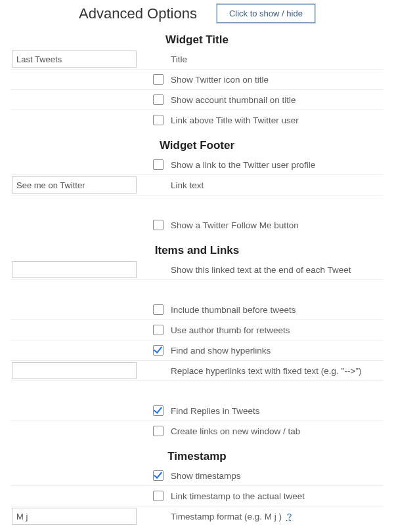 The height and width of the screenshot is (532, 394). Describe the element at coordinates (290, 517) in the screenshot. I see `timestamp-format-help-link: ?` at that location.